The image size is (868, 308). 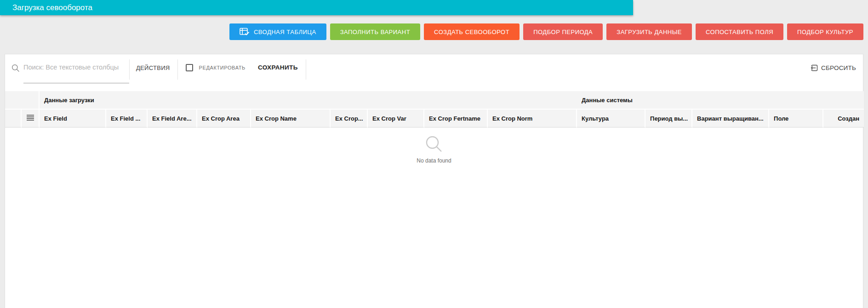 I want to click on pivot-table-button: СВОДНАЯ ТАБЛИЦА, so click(x=278, y=32).